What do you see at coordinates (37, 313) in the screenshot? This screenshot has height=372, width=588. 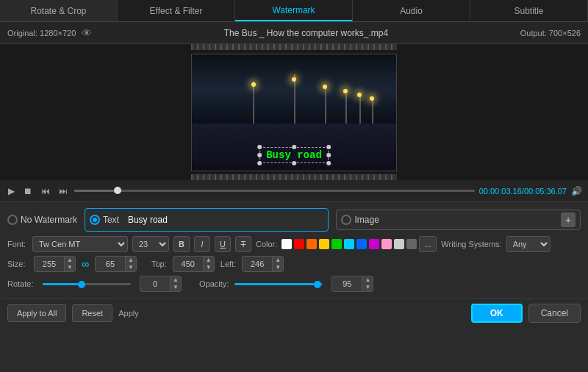 I see `apply-to-all-button: Apply to All` at bounding box center [37, 313].